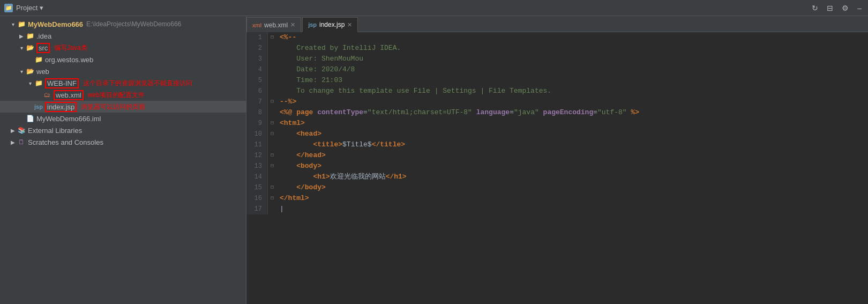  Describe the element at coordinates (299, 134) in the screenshot. I see `line-content-10: <head>` at that location.